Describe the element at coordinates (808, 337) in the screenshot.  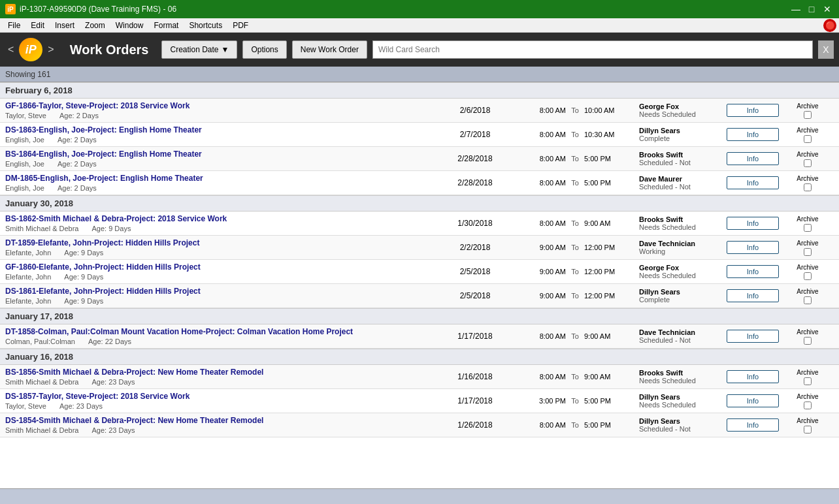
I see `archive-column: Archive` at that location.